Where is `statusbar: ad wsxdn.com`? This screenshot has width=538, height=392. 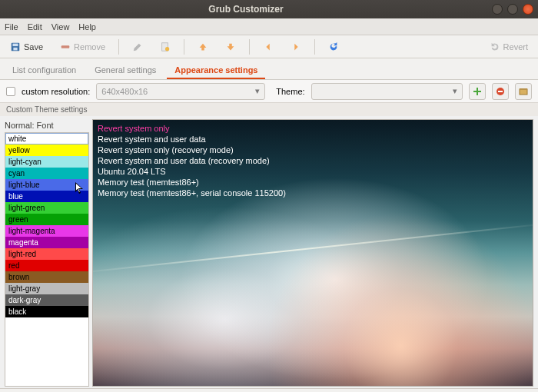 statusbar: ad wsxdn.com is located at coordinates (269, 390).